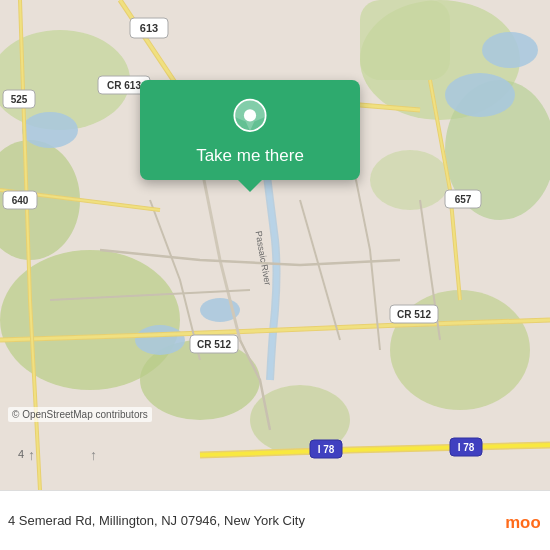 This screenshot has width=550, height=550. Describe the element at coordinates (256, 520) in the screenshot. I see `address-label: 4 Semerad Rd, Millington, NJ 07946, New …` at that location.